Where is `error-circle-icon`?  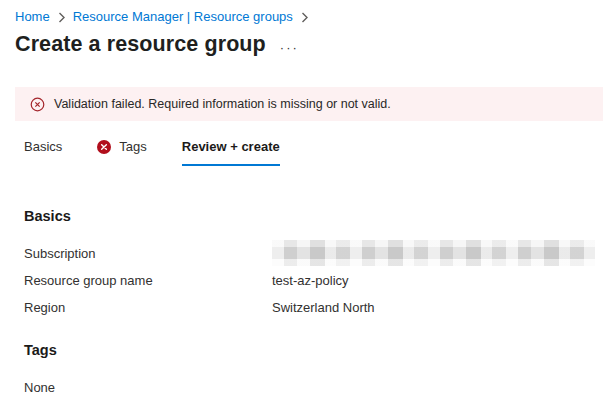
error-circle-icon is located at coordinates (38, 104).